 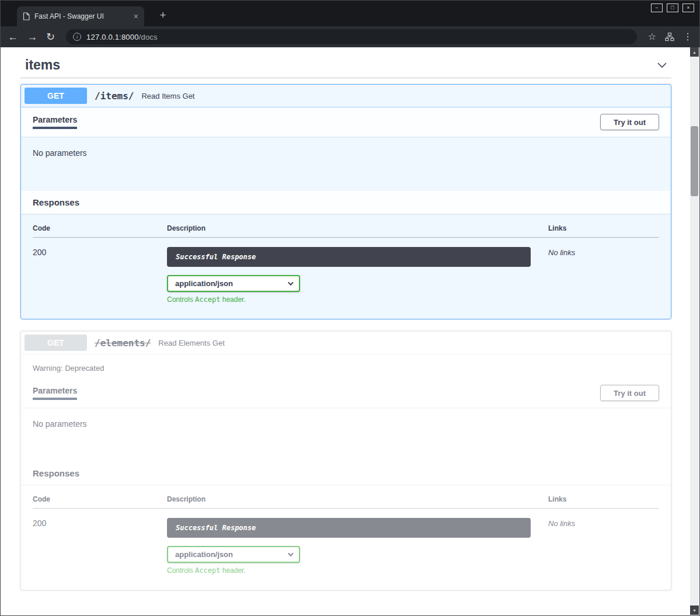 What do you see at coordinates (163, 15) in the screenshot?
I see `new-tab-button: +` at bounding box center [163, 15].